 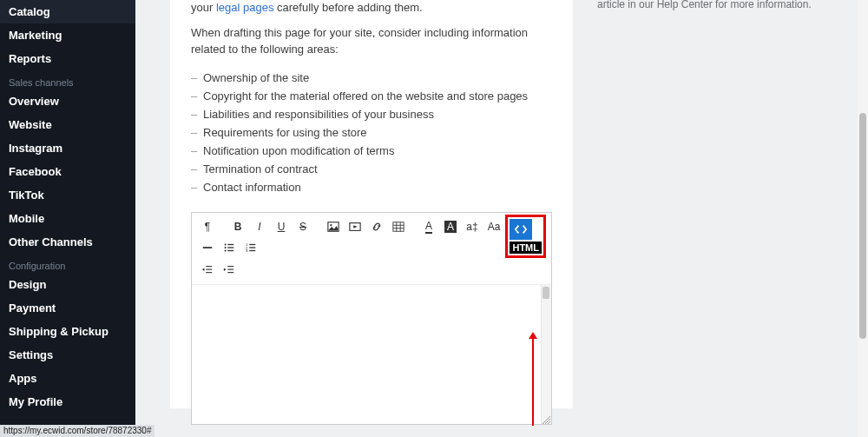 I want to click on intro-prefix: your, so click(x=203, y=7).